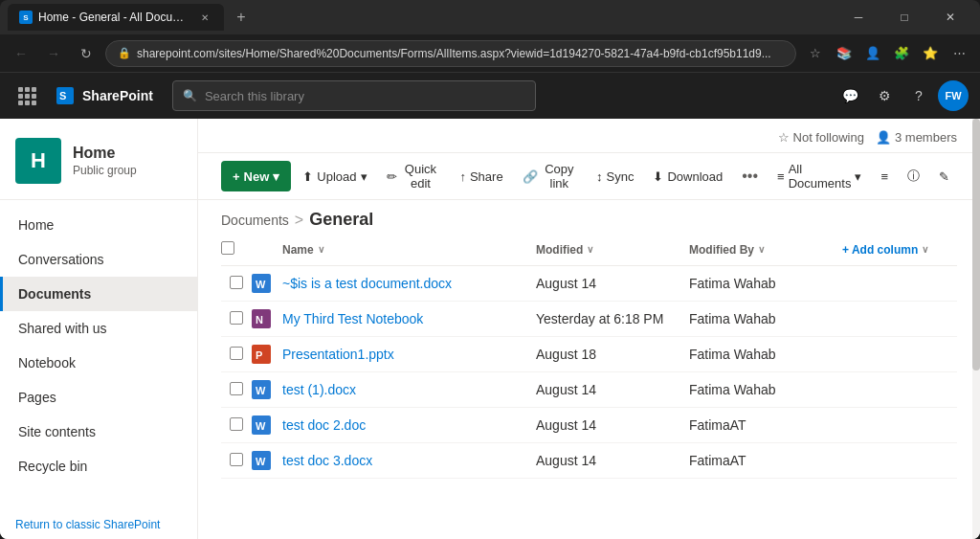 The height and width of the screenshot is (539, 980). Describe the element at coordinates (590, 354) in the screenshot. I see `table-row: P Presentation1.pptx August 18 Fatima Wa…` at that location.